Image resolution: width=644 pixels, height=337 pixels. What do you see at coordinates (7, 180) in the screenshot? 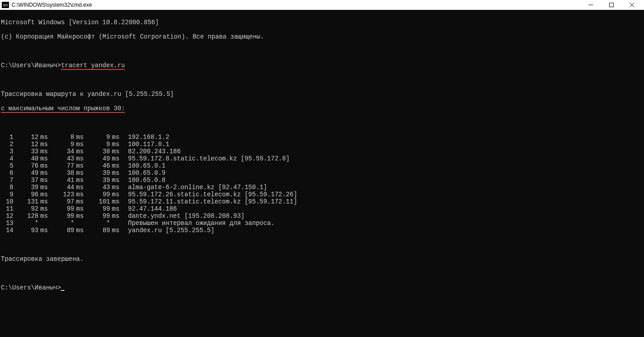
I see `hop-number: 7` at bounding box center [7, 180].